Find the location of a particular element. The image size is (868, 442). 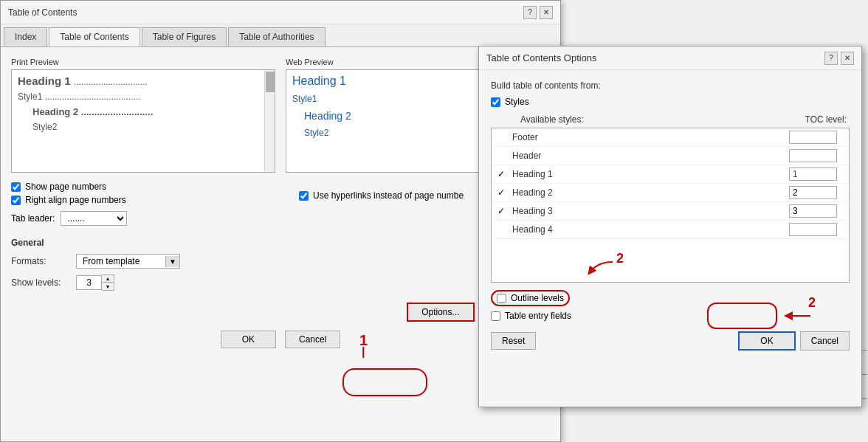

table-entry-row: Table entry fields is located at coordinates (670, 316).